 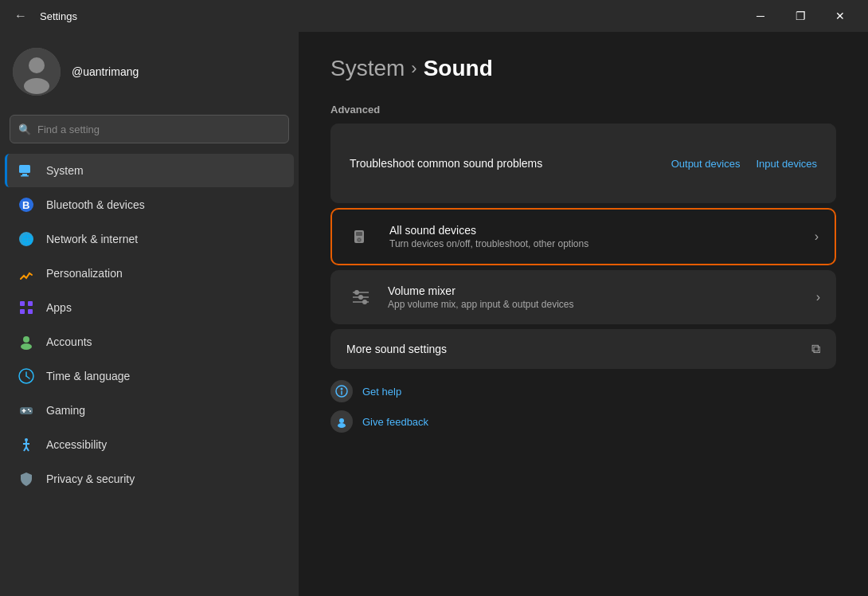 I want to click on network-icon: 🌐, so click(x=26, y=239).